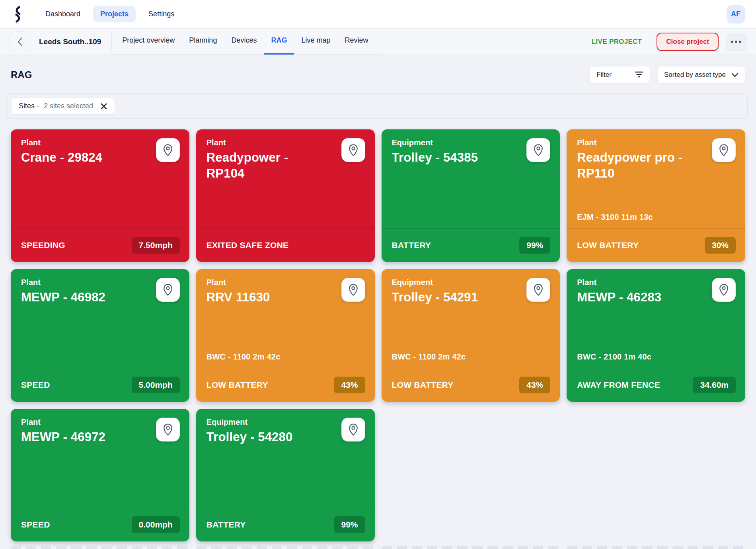 Image resolution: width=756 pixels, height=549 pixels. Describe the element at coordinates (471, 196) in the screenshot. I see `asset-card: Equipment Trolley - 54385 BATTERY 99%` at that location.